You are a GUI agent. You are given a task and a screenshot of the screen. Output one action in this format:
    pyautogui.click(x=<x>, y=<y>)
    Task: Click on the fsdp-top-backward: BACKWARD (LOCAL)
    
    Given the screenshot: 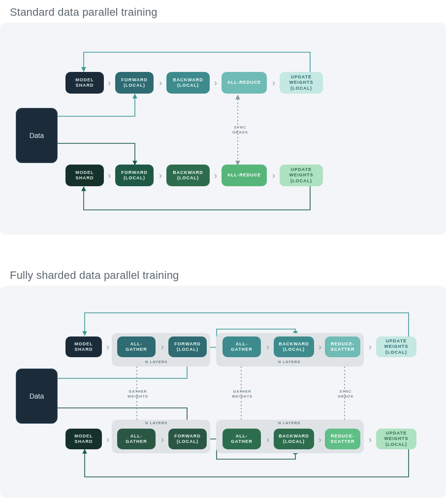 What is the action you would take?
    pyautogui.click(x=294, y=347)
    